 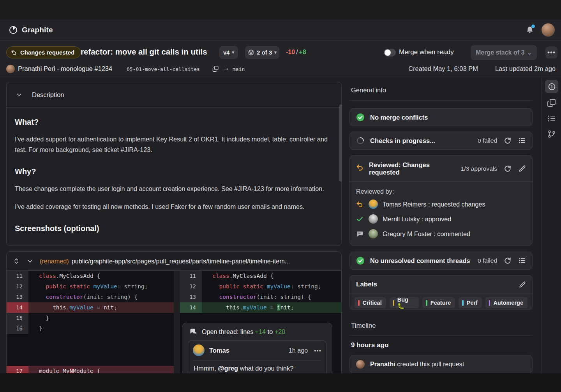 What do you see at coordinates (552, 87) in the screenshot?
I see `info-panel-button` at bounding box center [552, 87].